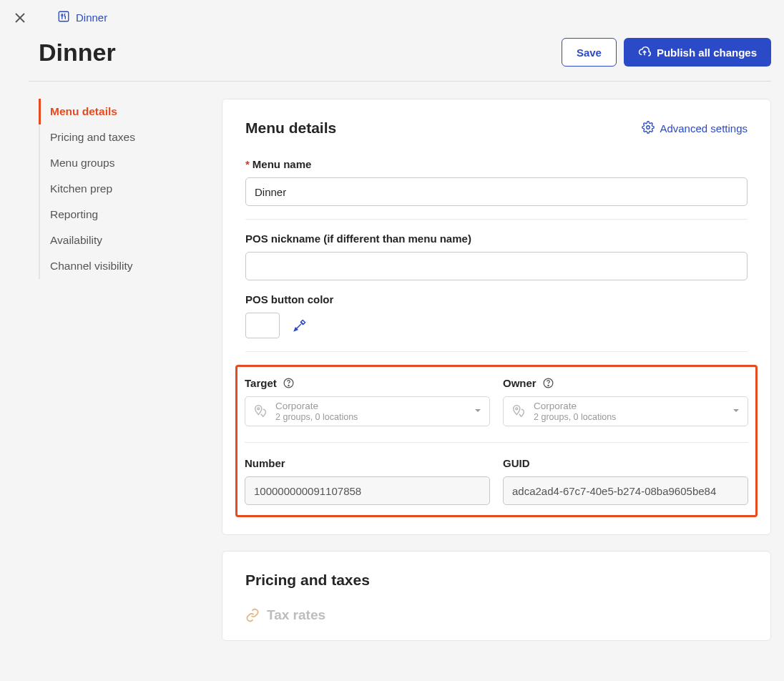  What do you see at coordinates (697, 52) in the screenshot?
I see `publish-button: Publish all changes` at bounding box center [697, 52].